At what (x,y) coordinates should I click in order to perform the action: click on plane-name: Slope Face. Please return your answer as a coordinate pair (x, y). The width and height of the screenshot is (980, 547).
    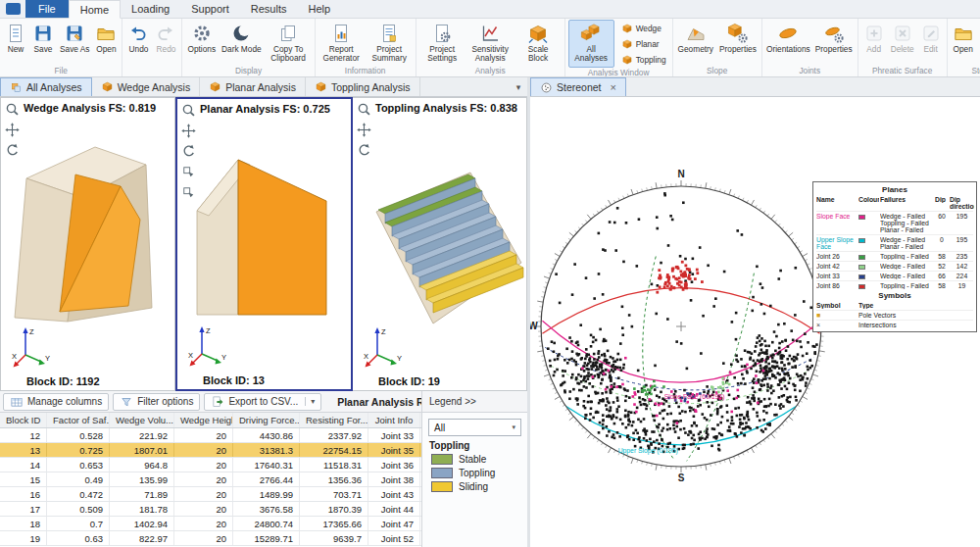
    Looking at the image, I should click on (837, 216).